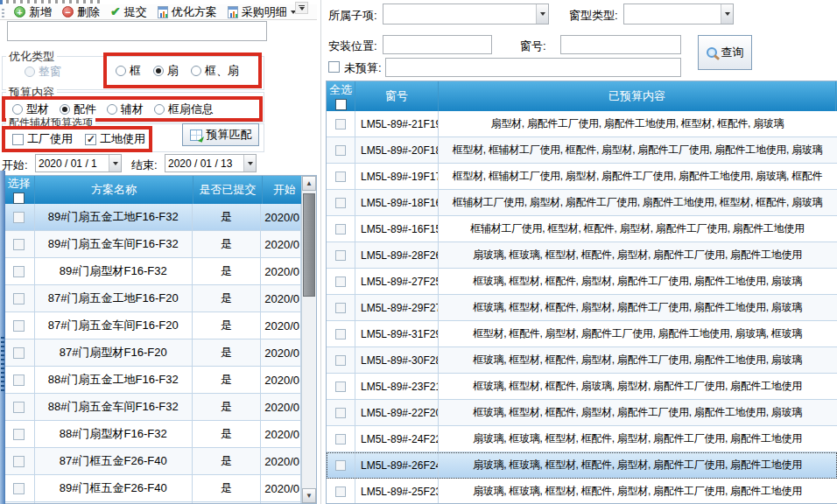 The height and width of the screenshot is (504, 837). I want to click on plan-table-scrollbar: ▲ ▼, so click(308, 340).